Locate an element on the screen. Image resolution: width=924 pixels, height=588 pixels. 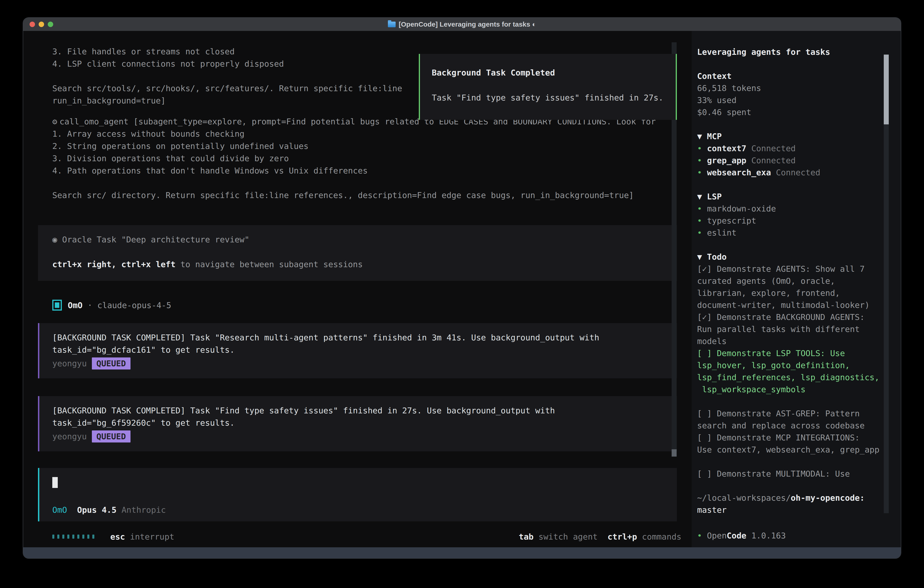
todo-section-header: ▼ Todo is located at coordinates (797, 257).